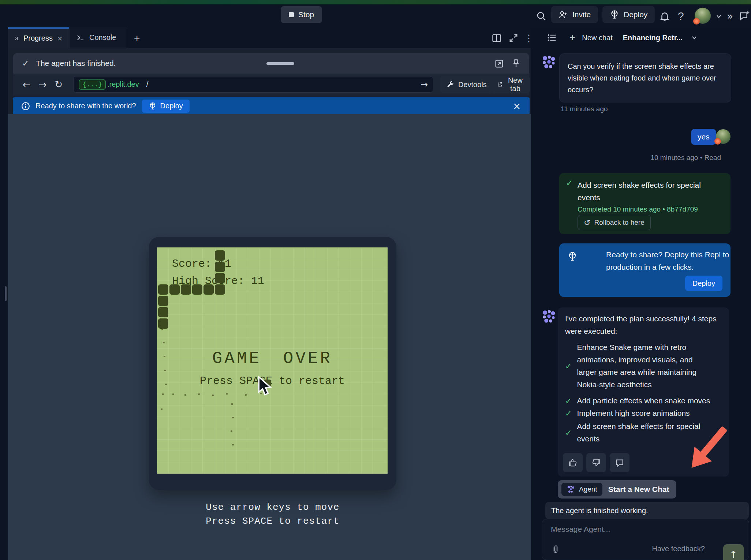 The image size is (751, 560). What do you see at coordinates (166, 106) in the screenshot?
I see `banner-deploy-button: Deploy` at bounding box center [166, 106].